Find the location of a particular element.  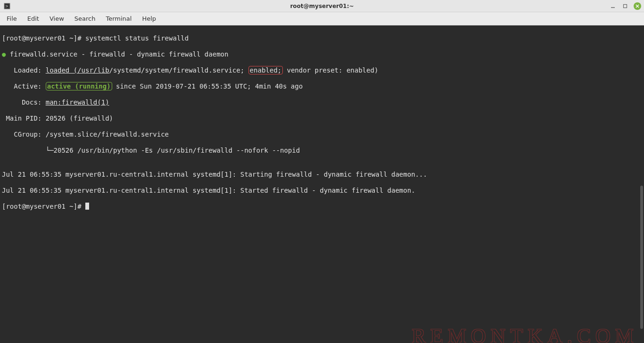

loaded-path2: /systemd/system/firewalld.service; is located at coordinates (179, 70).